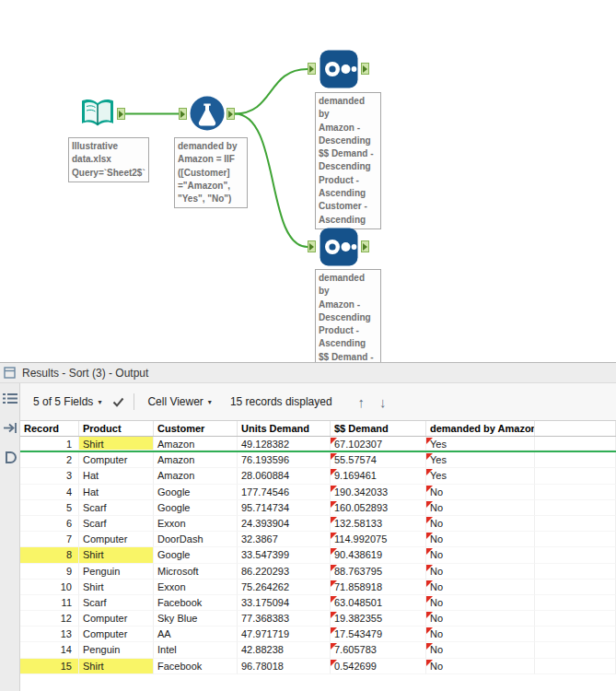 The width and height of the screenshot is (616, 691). What do you see at coordinates (383, 402) in the screenshot?
I see `scroll-down-button: ↓` at bounding box center [383, 402].